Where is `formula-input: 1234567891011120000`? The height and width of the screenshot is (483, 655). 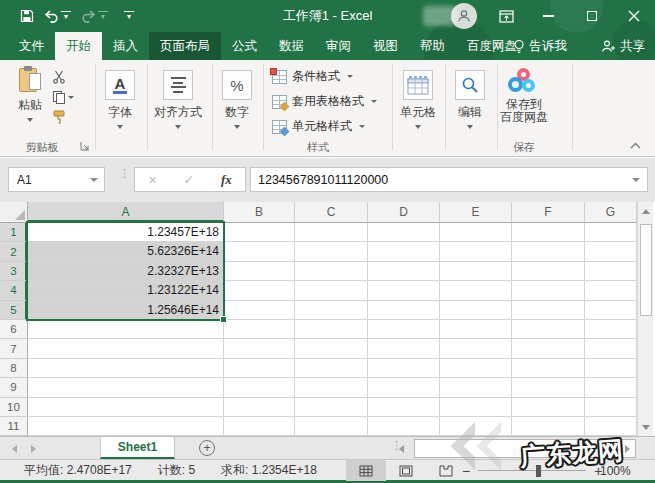
formula-input: 1234567891011120000 is located at coordinates (449, 180).